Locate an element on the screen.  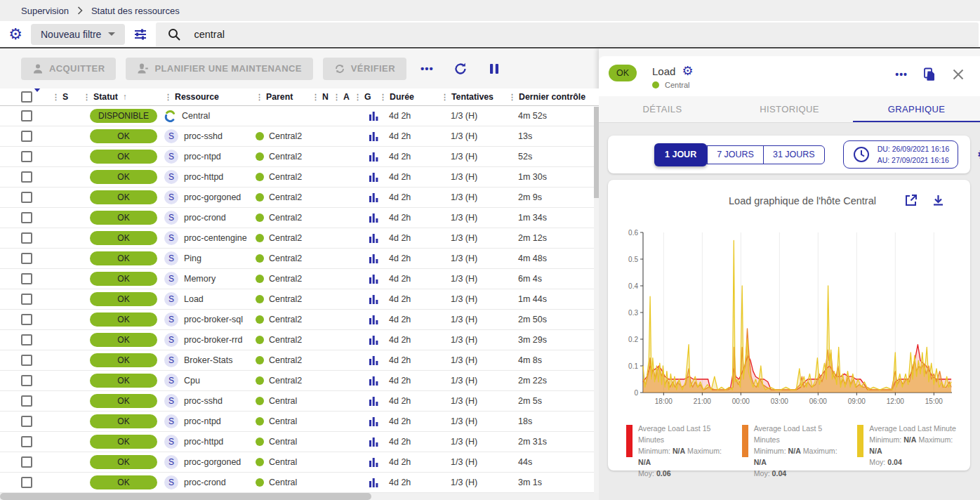
col-header-notes: ⋮N is located at coordinates (322, 97).